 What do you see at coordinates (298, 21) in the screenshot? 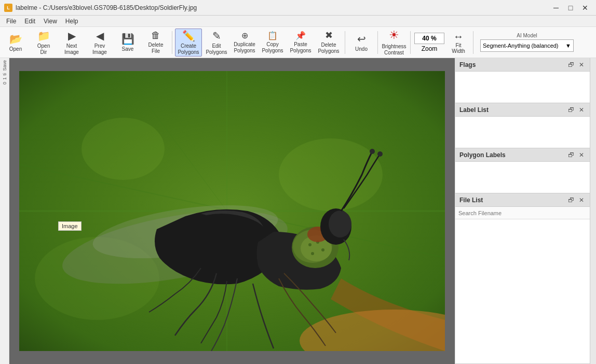
I see `menubar: File Edit View Help` at bounding box center [298, 21].